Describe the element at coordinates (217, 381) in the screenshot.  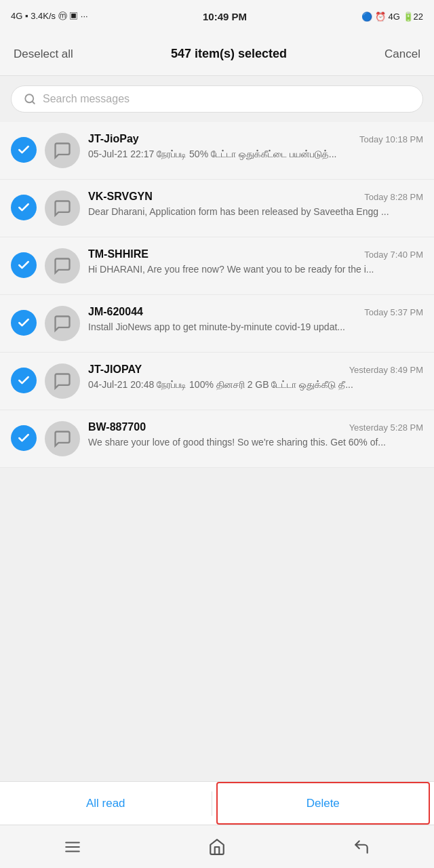
I see `list-item: JT-JIOPAY Yesterday 8:49 PM 04-Jul-21 20…` at that location.